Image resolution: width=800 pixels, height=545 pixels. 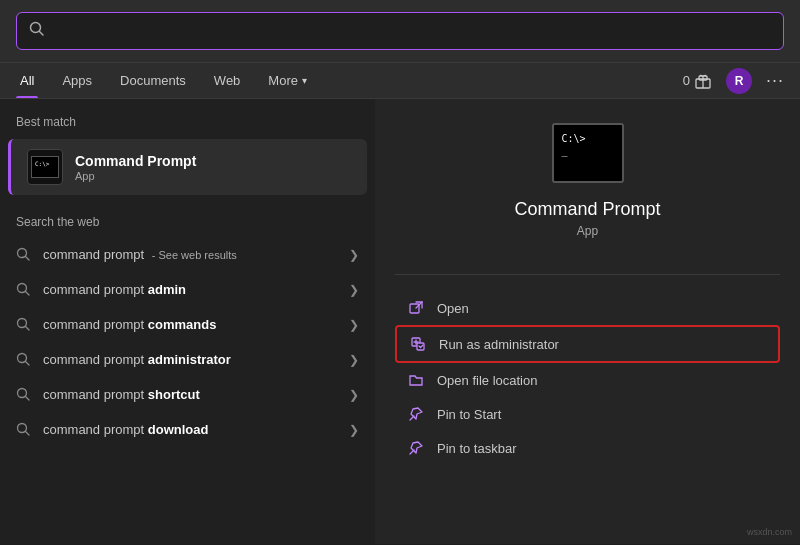 I want to click on tab-more: More ▾, so click(x=288, y=80).